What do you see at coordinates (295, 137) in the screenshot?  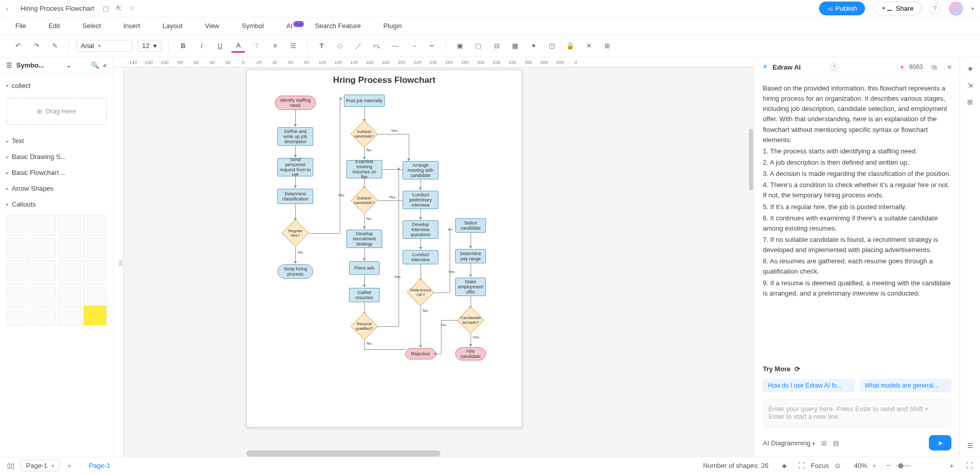 I see `node-define-jd: Define and write up job description` at bounding box center [295, 137].